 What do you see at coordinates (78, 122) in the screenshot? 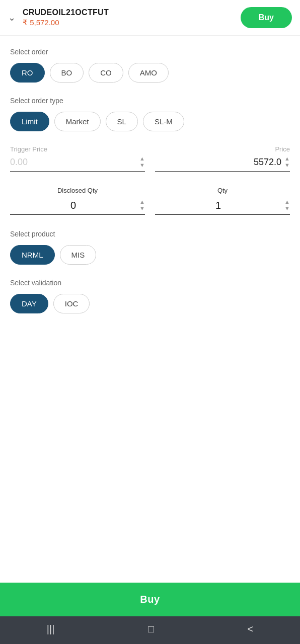
I see `order-type-market: Market` at bounding box center [78, 122].